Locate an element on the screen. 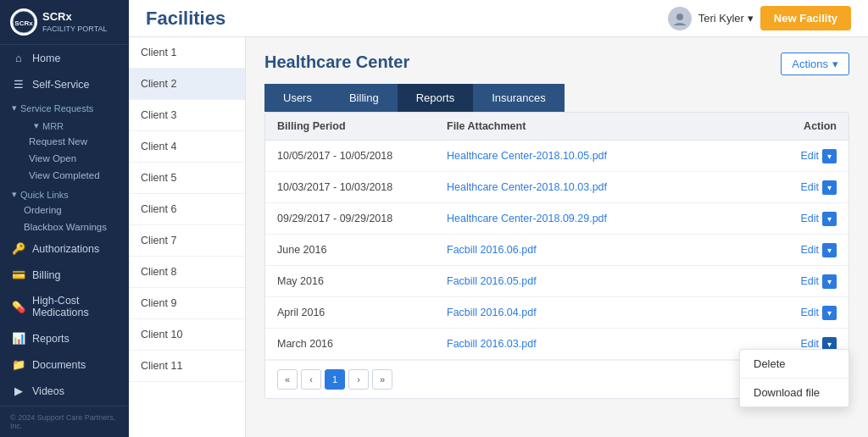  sidebar-item-reports: 📊 Reports is located at coordinates (64, 339).